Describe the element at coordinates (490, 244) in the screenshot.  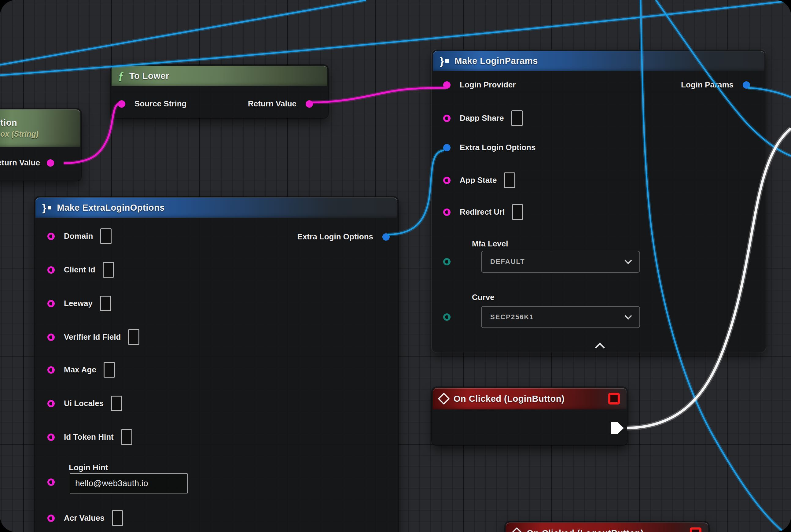
I see `mfa-level-label: Mfa Level` at that location.